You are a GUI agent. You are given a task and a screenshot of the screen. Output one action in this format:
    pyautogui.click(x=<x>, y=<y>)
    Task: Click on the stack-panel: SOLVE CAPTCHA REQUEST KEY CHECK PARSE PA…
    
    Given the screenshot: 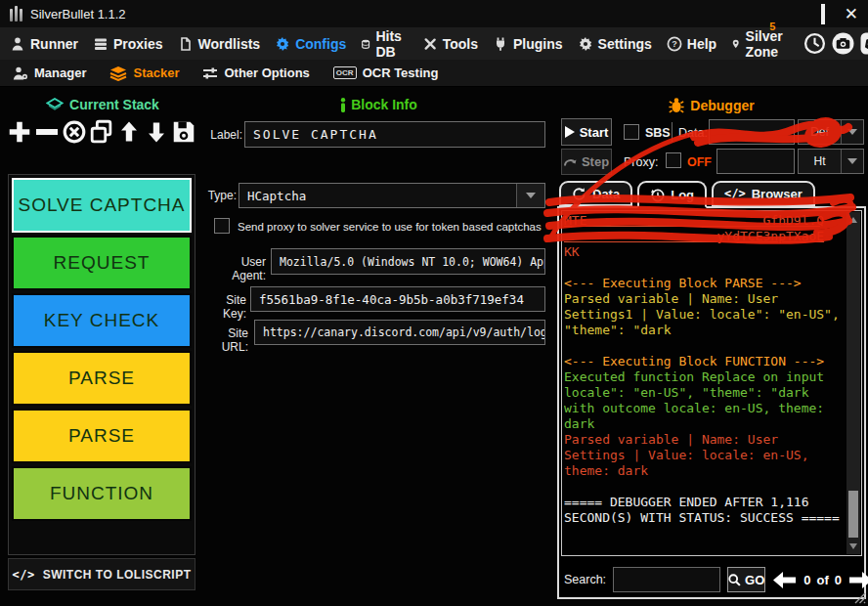 What is the action you would take?
    pyautogui.click(x=102, y=365)
    